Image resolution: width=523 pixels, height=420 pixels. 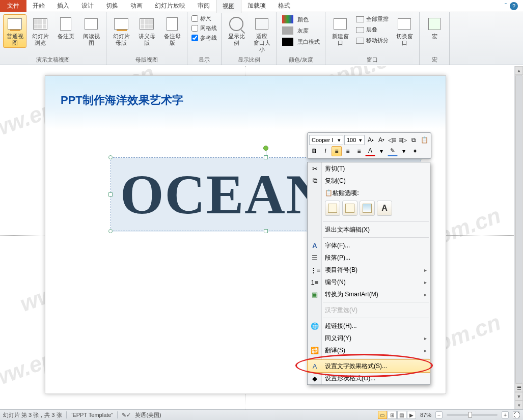 I want to click on color-button: 颜色, so click(x=301, y=19).